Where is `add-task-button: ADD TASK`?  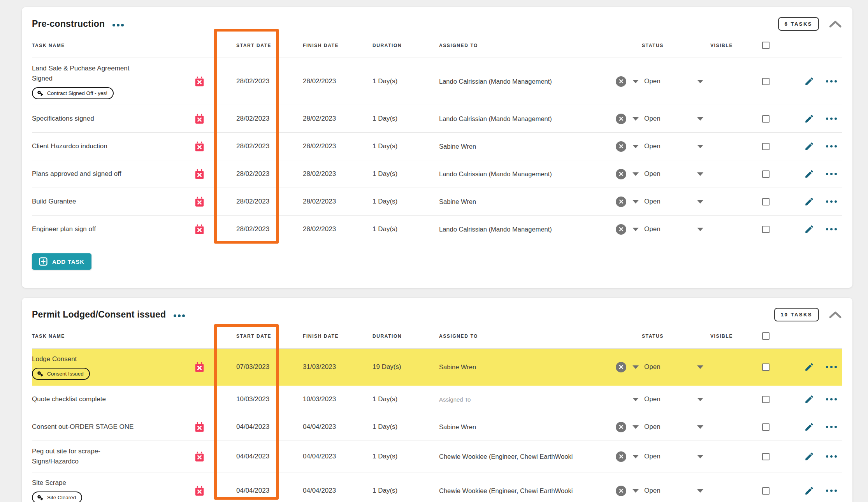
add-task-button: ADD TASK is located at coordinates (61, 262).